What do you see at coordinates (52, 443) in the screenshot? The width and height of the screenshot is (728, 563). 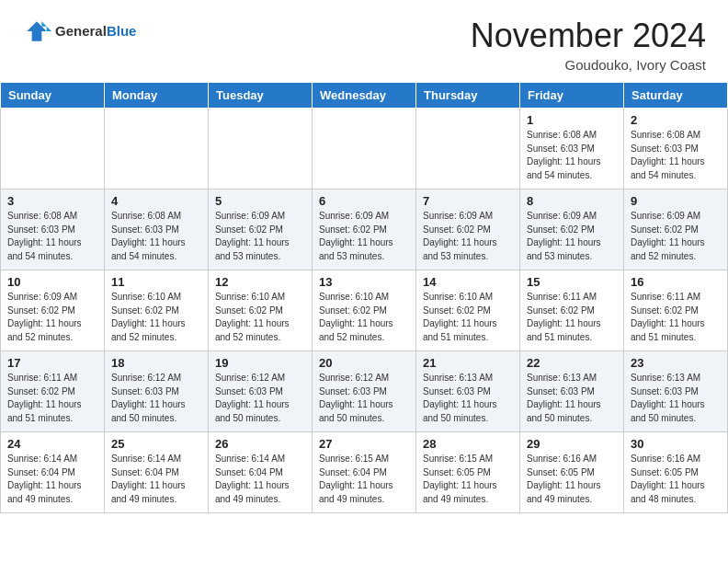 I see `day-number: 24` at bounding box center [52, 443].